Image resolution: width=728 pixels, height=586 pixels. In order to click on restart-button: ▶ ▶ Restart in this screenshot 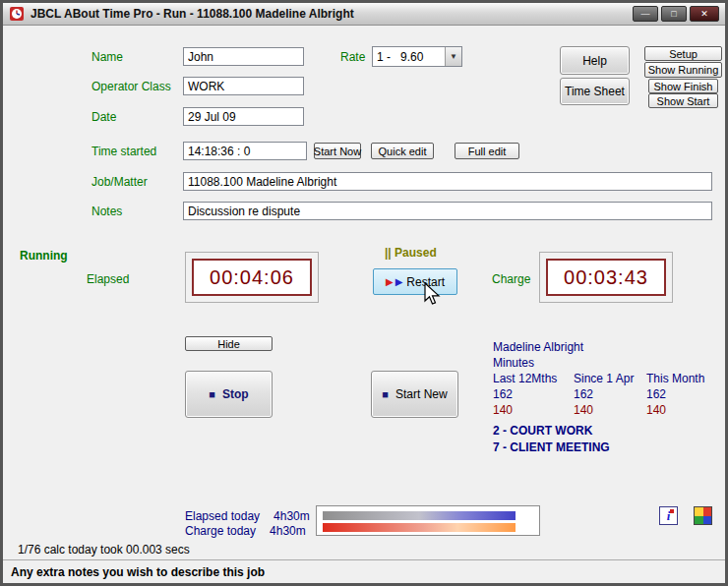, I will do `click(415, 281)`.